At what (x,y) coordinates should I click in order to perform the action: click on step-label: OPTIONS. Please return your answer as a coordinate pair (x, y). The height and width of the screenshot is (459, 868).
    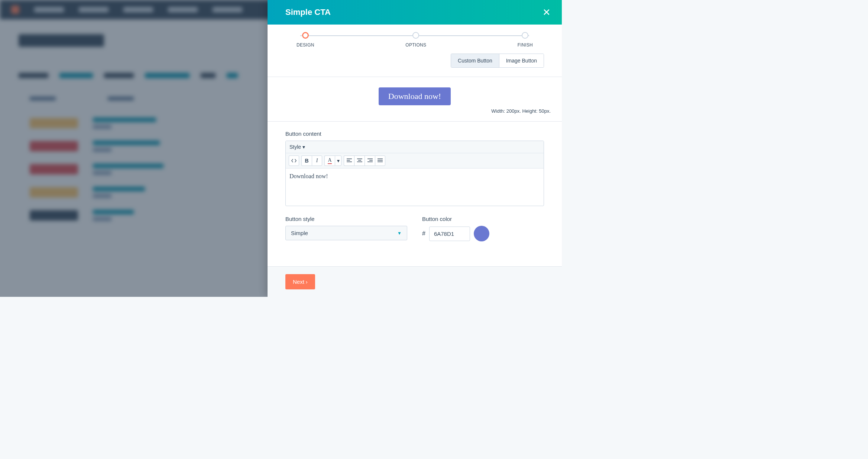
    Looking at the image, I should click on (416, 45).